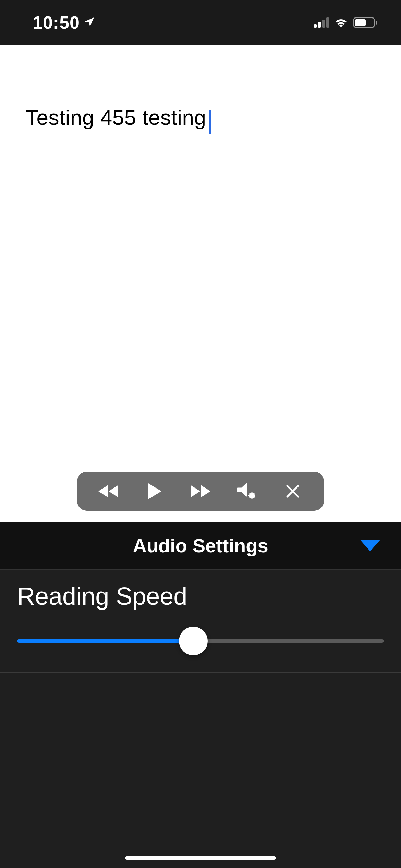 Image resolution: width=401 pixels, height=868 pixels. I want to click on status-time: 10:50, so click(56, 23).